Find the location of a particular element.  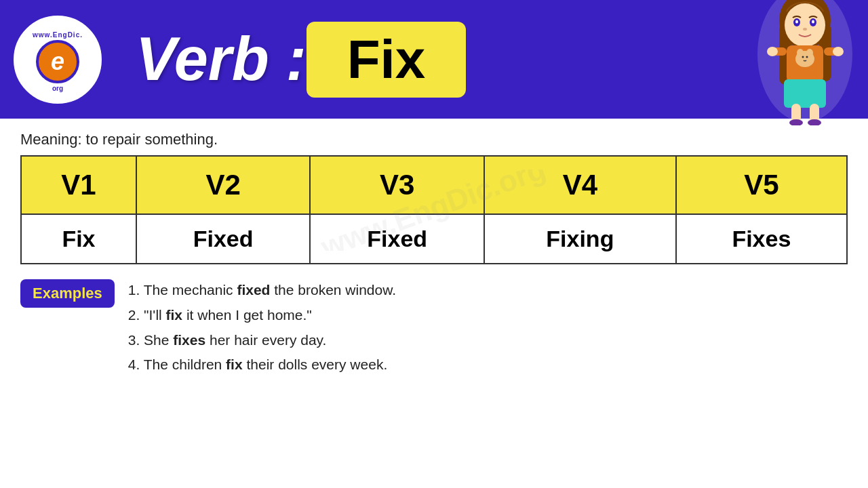

logo-url-bottom: org is located at coordinates (58, 88).